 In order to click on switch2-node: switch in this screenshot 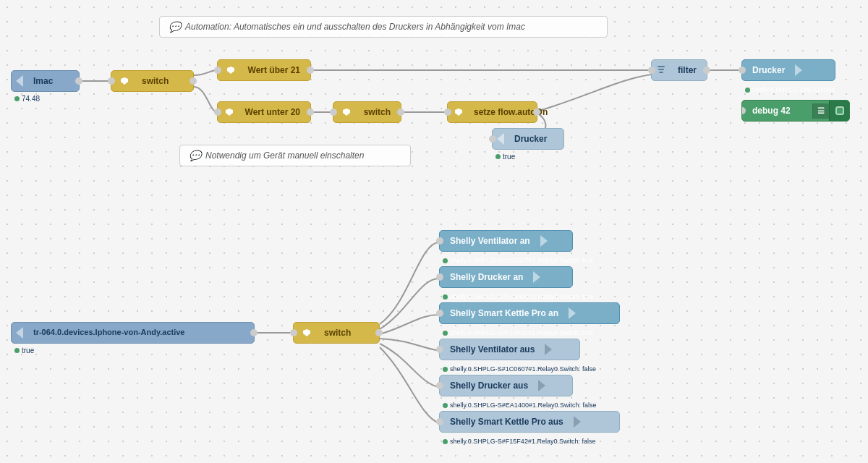, I will do `click(367, 112)`.